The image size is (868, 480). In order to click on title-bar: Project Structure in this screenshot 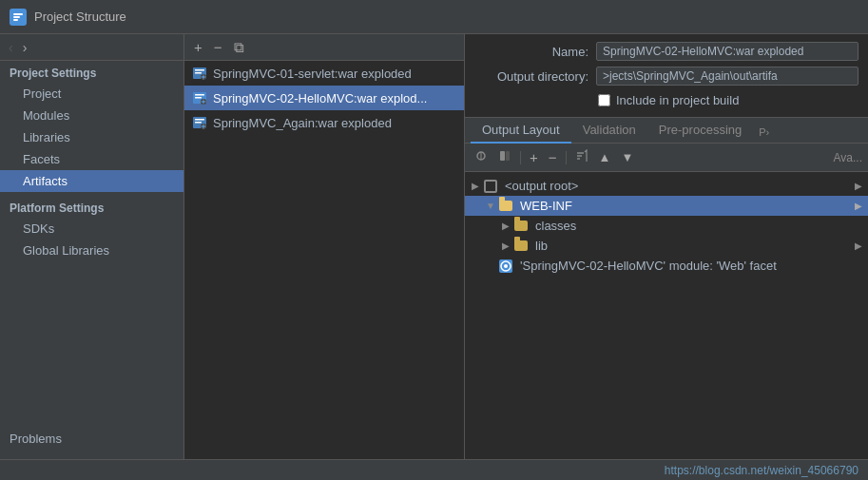, I will do `click(434, 17)`.